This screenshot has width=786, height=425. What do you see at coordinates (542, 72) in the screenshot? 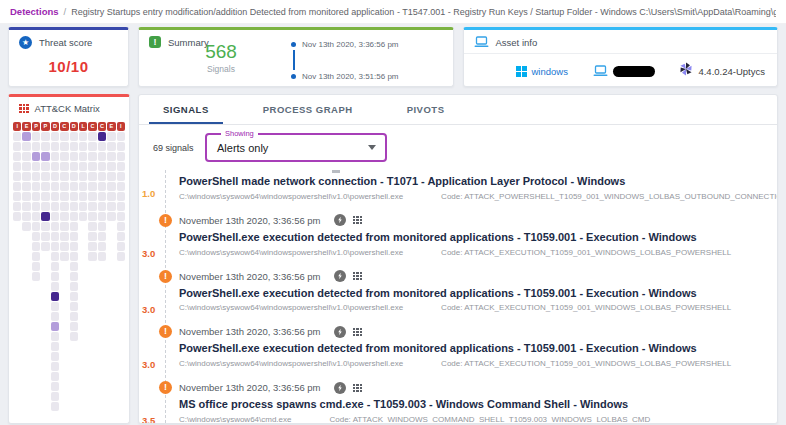
I see `asset-os: windows` at bounding box center [542, 72].